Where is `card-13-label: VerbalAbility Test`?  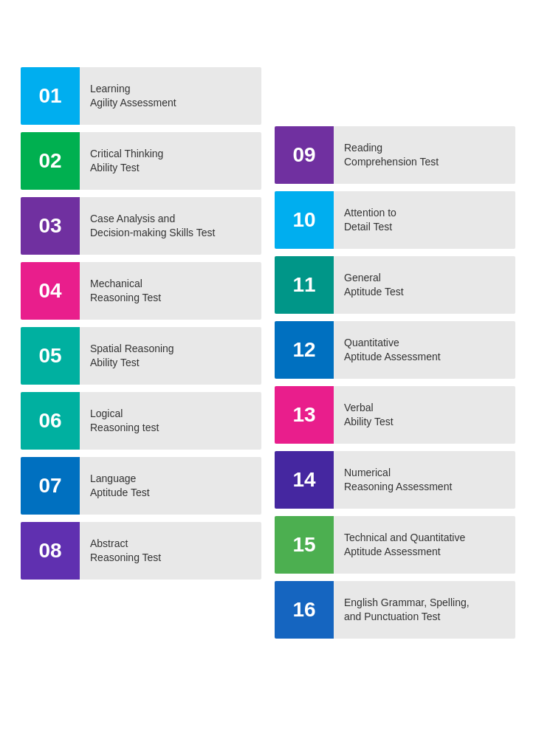 card-13-label: VerbalAbility Test is located at coordinates (369, 415).